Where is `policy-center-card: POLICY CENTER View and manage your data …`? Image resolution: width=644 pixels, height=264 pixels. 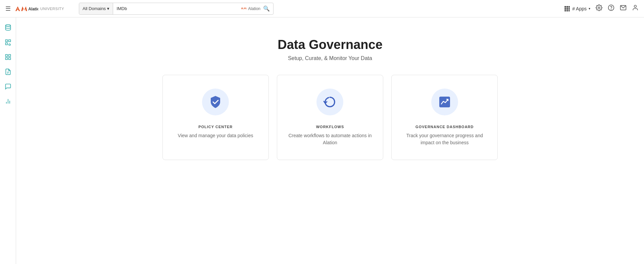
policy-center-card: POLICY CENTER View and manage your data … is located at coordinates (215, 117).